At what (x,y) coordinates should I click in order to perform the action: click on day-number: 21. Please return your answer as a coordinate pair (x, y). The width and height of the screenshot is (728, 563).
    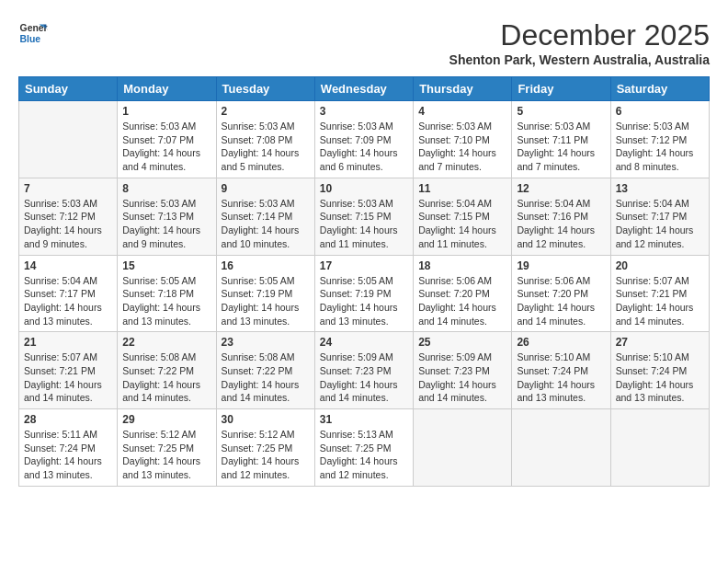
    Looking at the image, I should click on (68, 342).